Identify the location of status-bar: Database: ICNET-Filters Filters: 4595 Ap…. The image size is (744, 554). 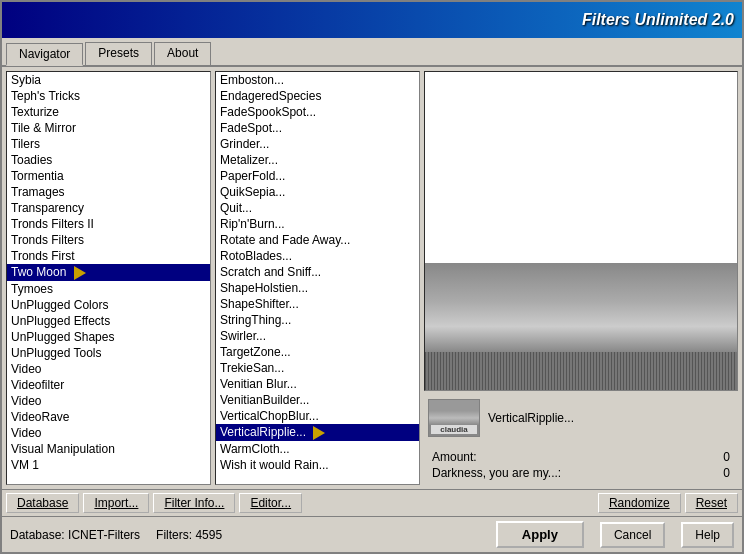
(372, 534).